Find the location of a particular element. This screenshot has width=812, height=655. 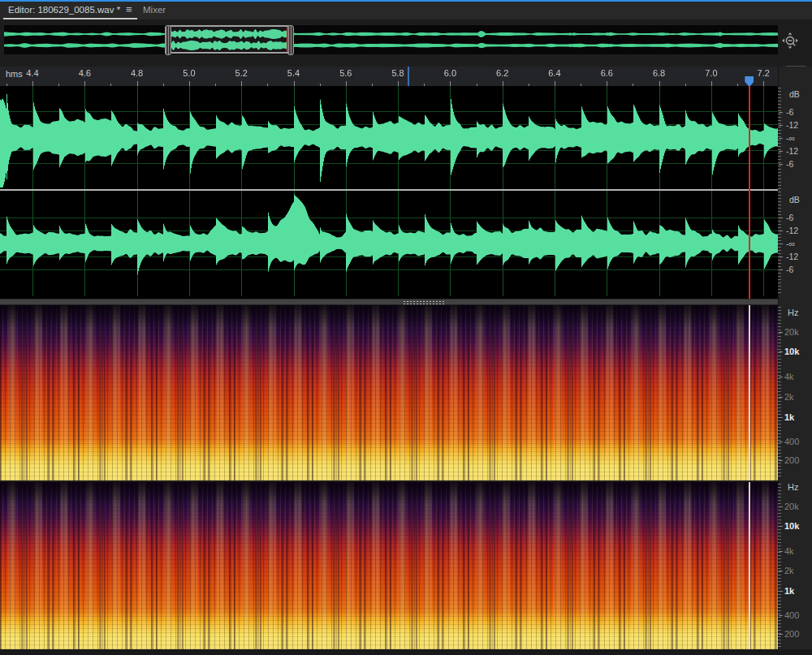

mixer-tab-label: Mixer is located at coordinates (154, 10).